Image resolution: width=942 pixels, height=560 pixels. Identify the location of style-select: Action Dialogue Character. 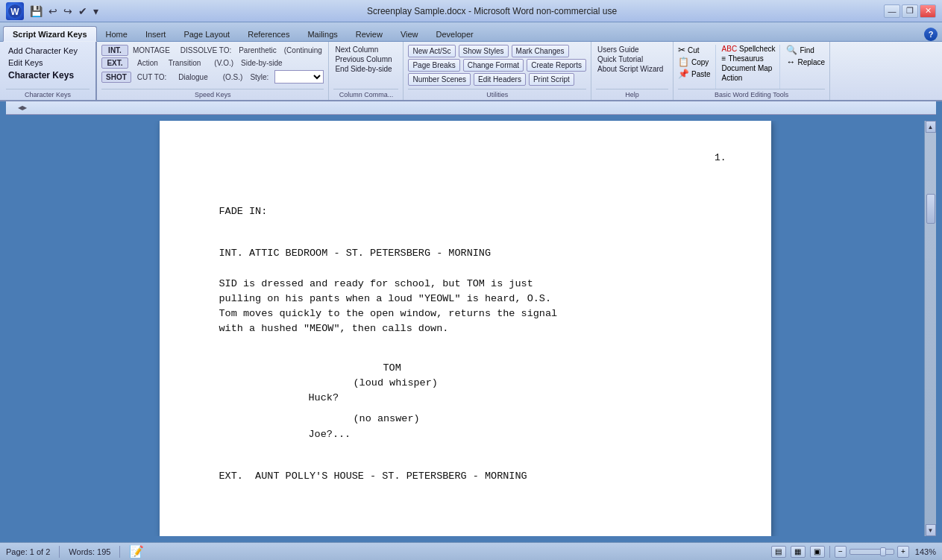
(299, 77).